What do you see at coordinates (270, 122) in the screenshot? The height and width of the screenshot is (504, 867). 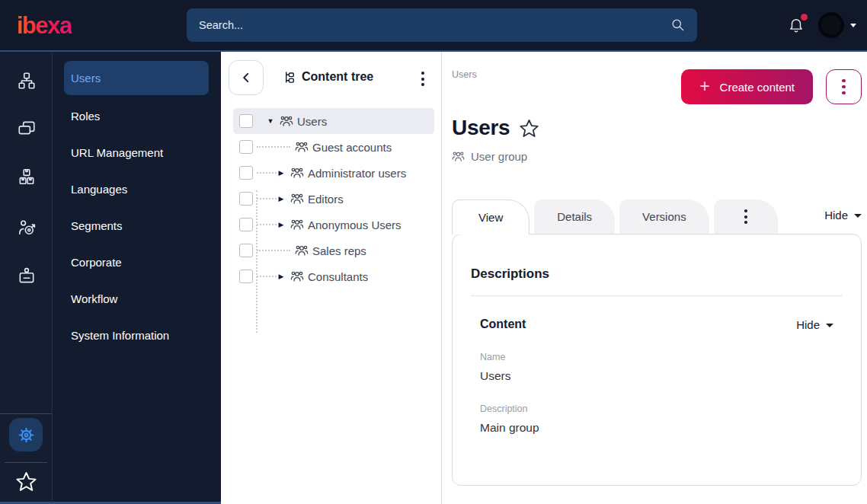 I see `collapse-arrow-icon: ▼` at bounding box center [270, 122].